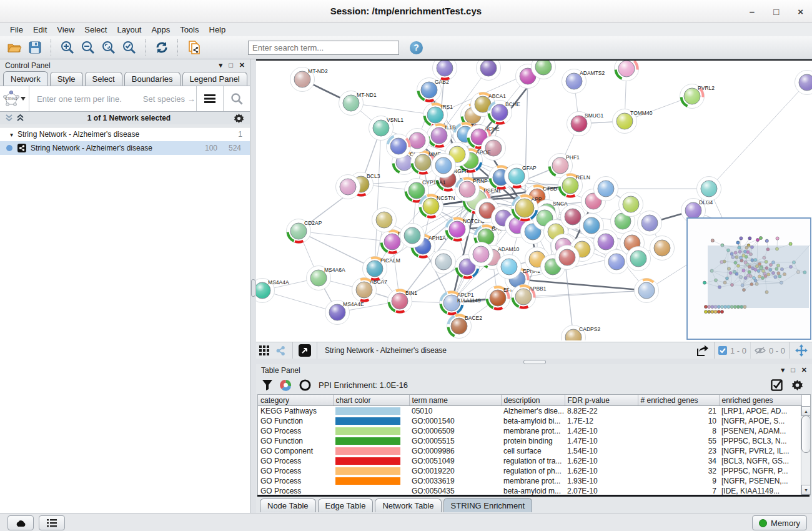 The width and height of the screenshot is (812, 531). What do you see at coordinates (359, 104) in the screenshot?
I see `protein-node: MT-ND1` at bounding box center [359, 104].